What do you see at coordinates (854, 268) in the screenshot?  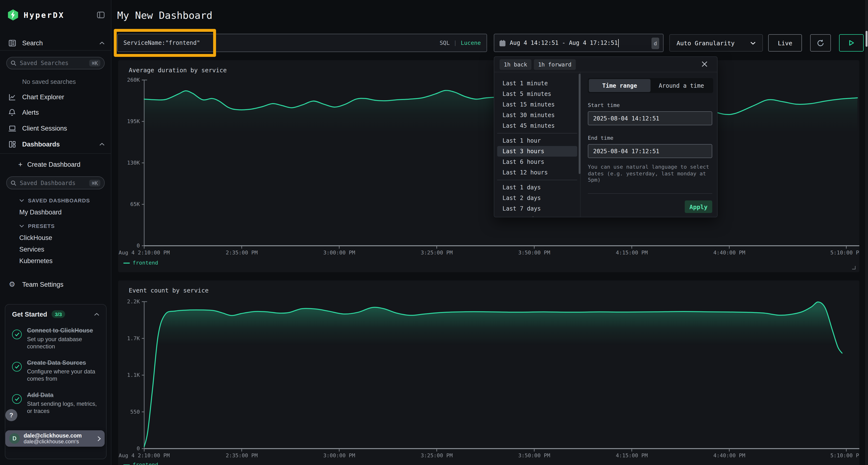 I see `panel-resize-handle` at bounding box center [854, 268].